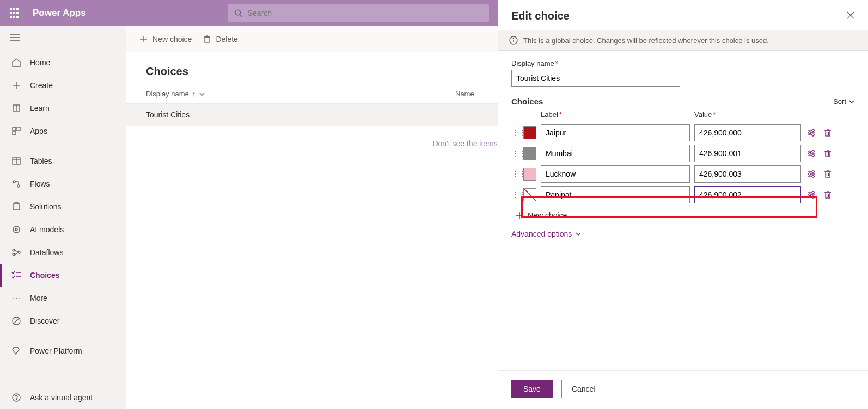 The width and height of the screenshot is (868, 409). Describe the element at coordinates (63, 252) in the screenshot. I see `sidebar-item-dataflows: Dataflows` at that location.